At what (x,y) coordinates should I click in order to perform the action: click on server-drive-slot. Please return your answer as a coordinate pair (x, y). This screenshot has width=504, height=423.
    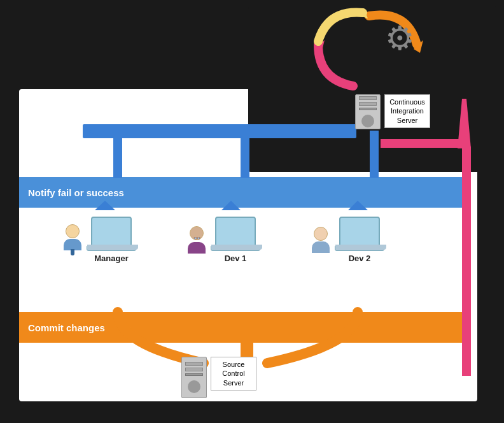
    Looking at the image, I should click on (368, 109).